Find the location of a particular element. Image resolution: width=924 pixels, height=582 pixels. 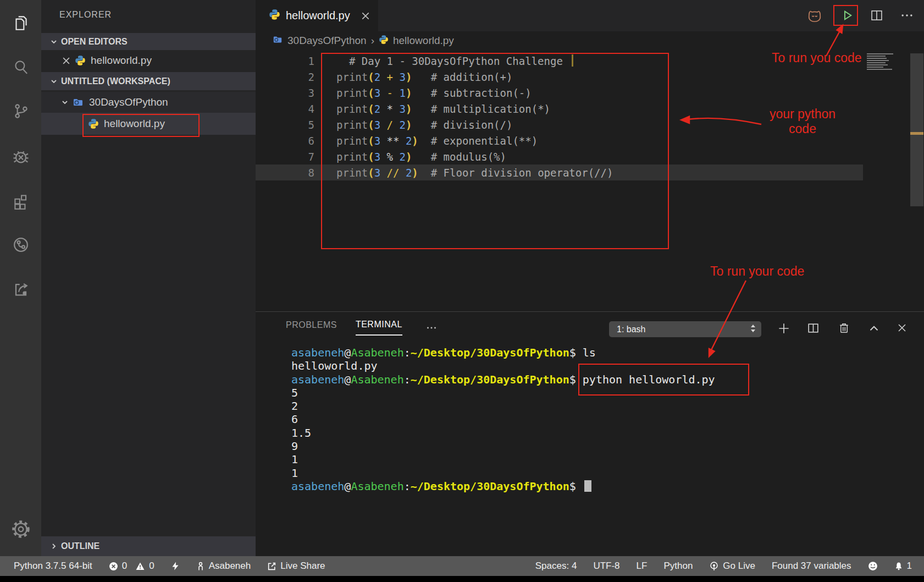

status-lightning is located at coordinates (175, 566).